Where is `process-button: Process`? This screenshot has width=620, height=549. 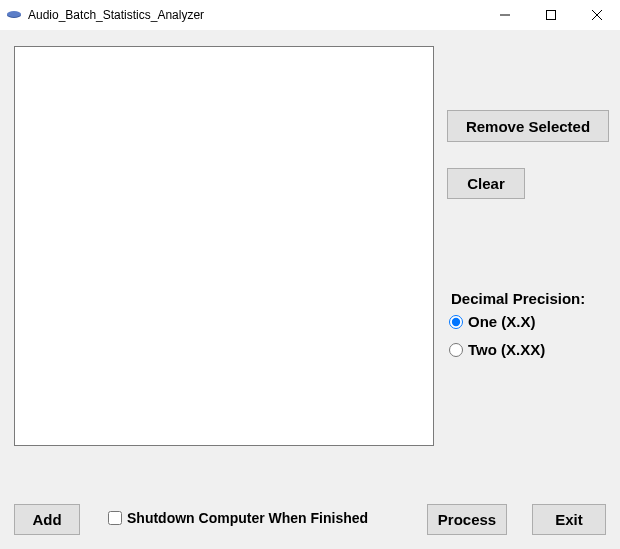 process-button: Process is located at coordinates (467, 520).